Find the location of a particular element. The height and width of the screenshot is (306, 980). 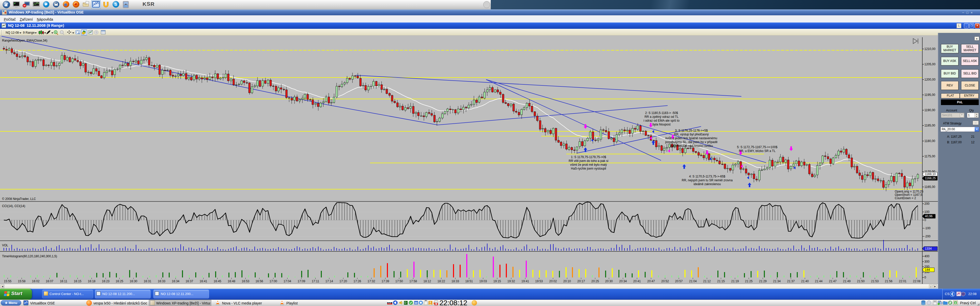

svg-text: OpenLong = 1170,25 is located at coordinates (909, 192).